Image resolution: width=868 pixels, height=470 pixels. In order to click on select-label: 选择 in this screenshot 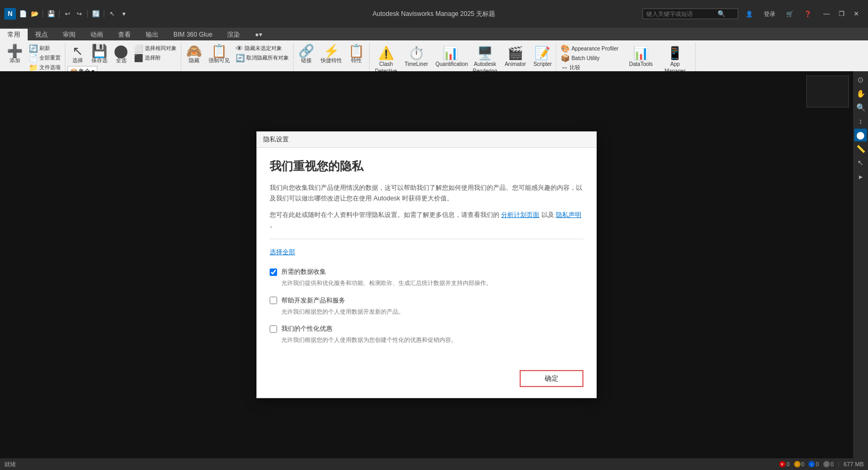, I will do `click(78, 61)`.